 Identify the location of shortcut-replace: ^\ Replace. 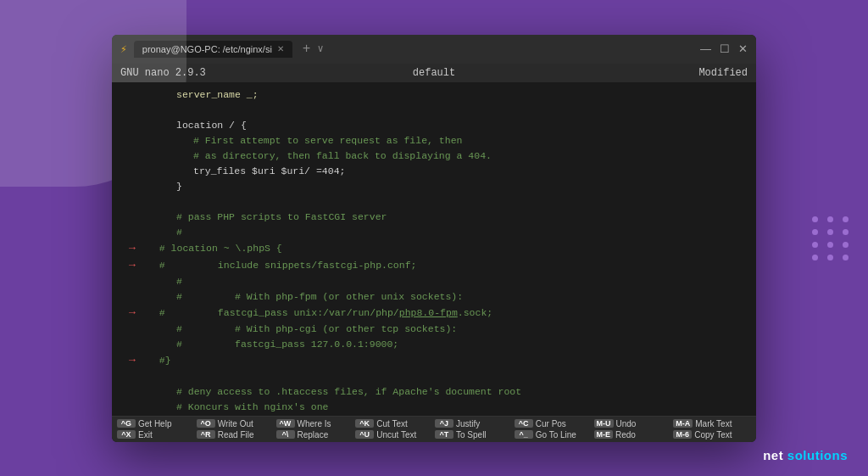
(315, 434).